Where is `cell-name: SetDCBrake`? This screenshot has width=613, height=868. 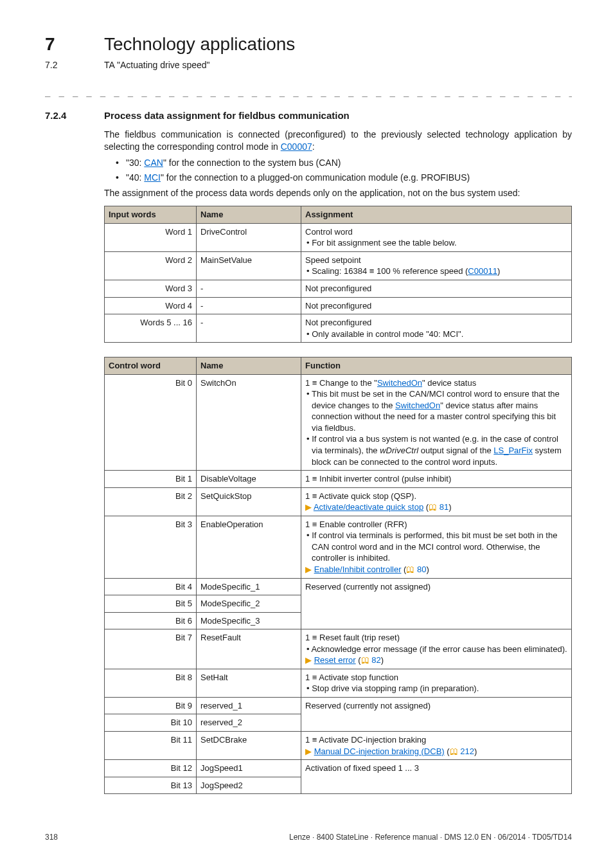 cell-name: SetDCBrake is located at coordinates (249, 745).